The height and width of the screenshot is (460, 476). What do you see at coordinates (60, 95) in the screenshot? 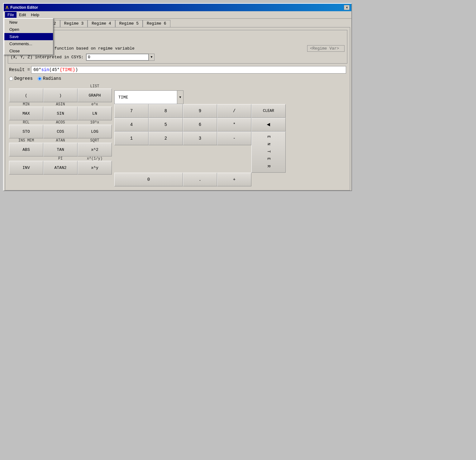
I see `close-paren-btn: )` at bounding box center [60, 95].